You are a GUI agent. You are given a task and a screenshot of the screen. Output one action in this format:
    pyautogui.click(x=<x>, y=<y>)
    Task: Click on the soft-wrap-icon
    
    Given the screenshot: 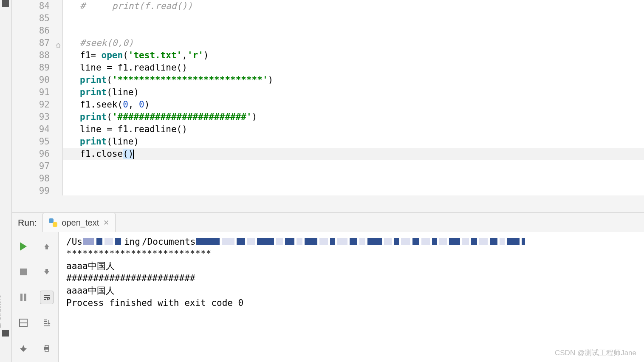 What is the action you would take?
    pyautogui.click(x=47, y=297)
    